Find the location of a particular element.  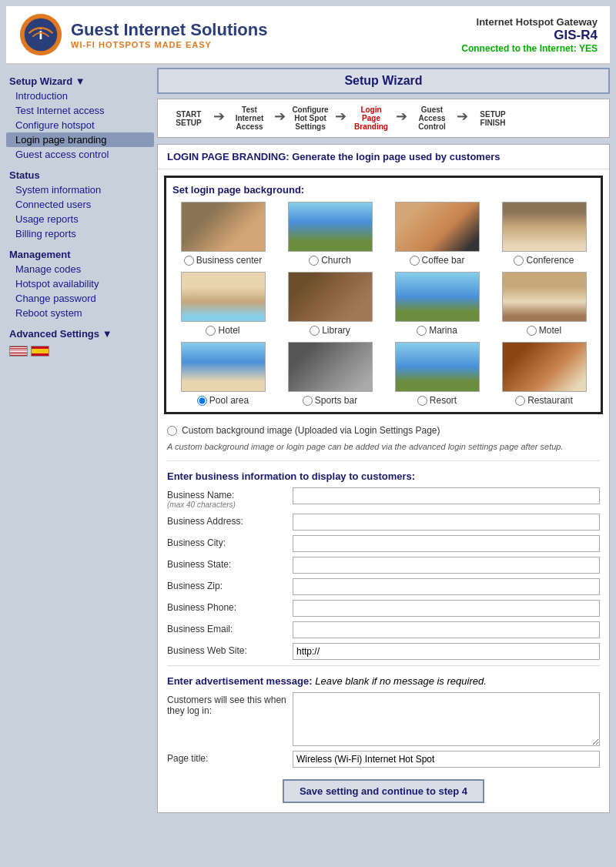

flag-es is located at coordinates (40, 351).